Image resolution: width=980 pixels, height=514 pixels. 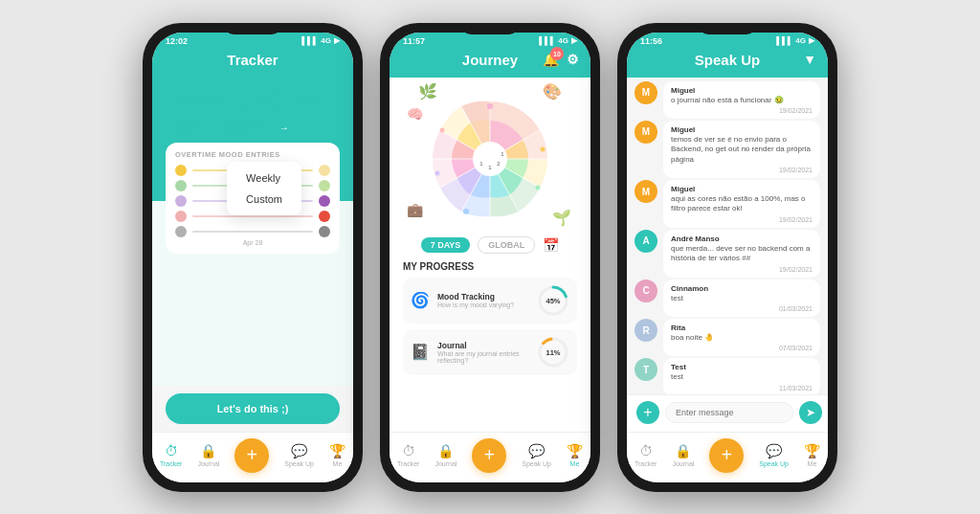 What do you see at coordinates (742, 377) in the screenshot?
I see `chat-text-7: test` at bounding box center [742, 377].